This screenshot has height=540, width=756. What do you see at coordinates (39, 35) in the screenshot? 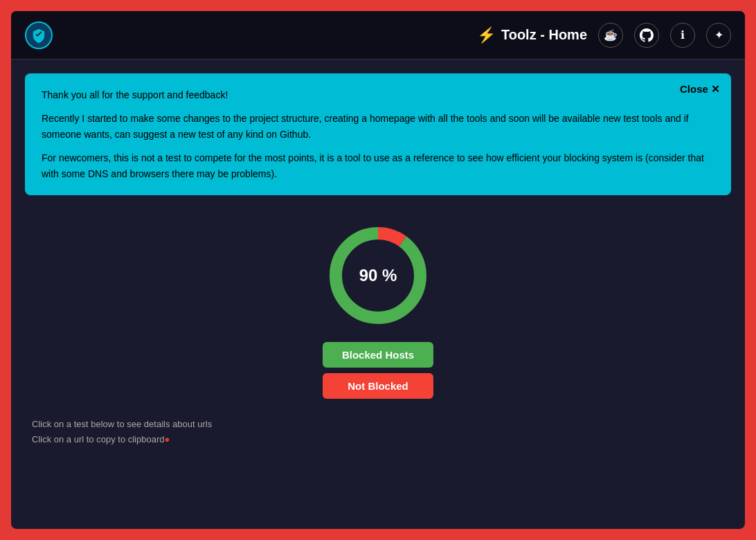
I see `shield-logo-icon` at bounding box center [39, 35].